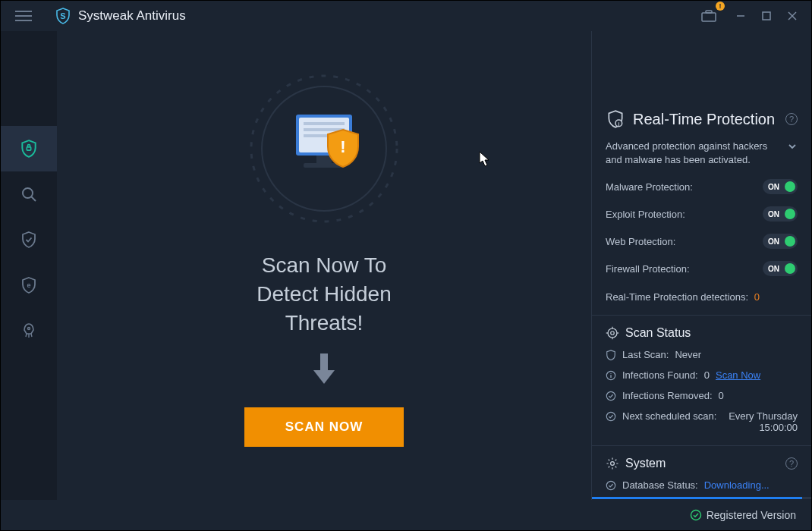 Image resolution: width=812 pixels, height=531 pixels. Describe the element at coordinates (611, 355) in the screenshot. I see `shield-small-icon` at that location.